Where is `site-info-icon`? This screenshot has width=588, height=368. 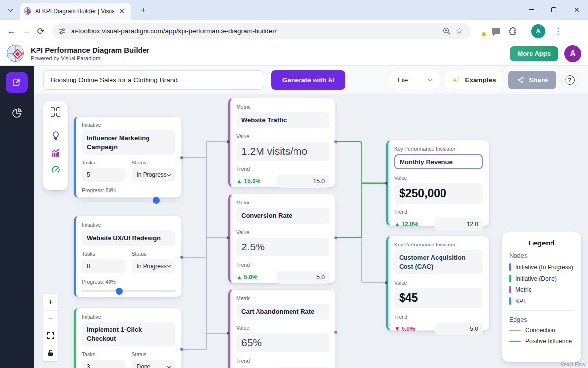
site-info-icon is located at coordinates (62, 31).